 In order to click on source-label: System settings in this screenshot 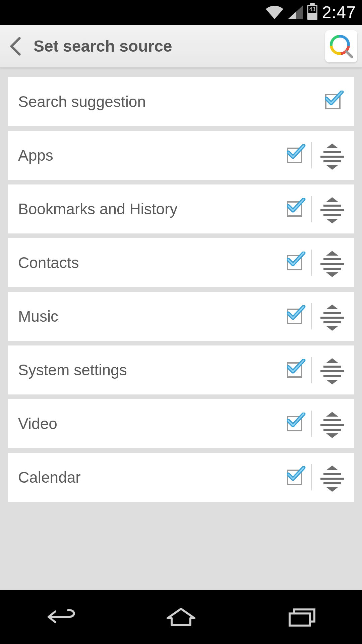, I will do `click(153, 370)`.